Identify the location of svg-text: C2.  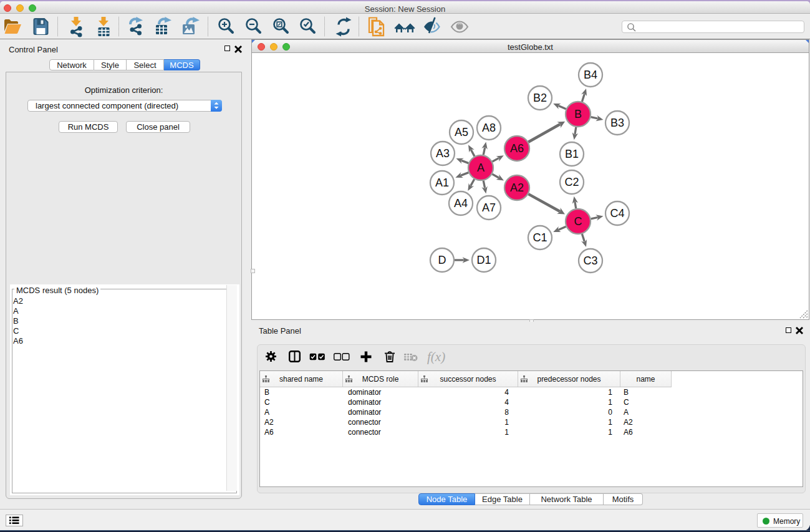
(571, 182).